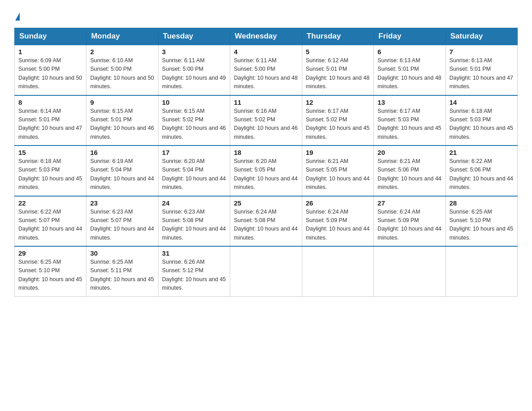 The width and height of the screenshot is (532, 411). Describe the element at coordinates (50, 203) in the screenshot. I see `day-number: 22` at that location.